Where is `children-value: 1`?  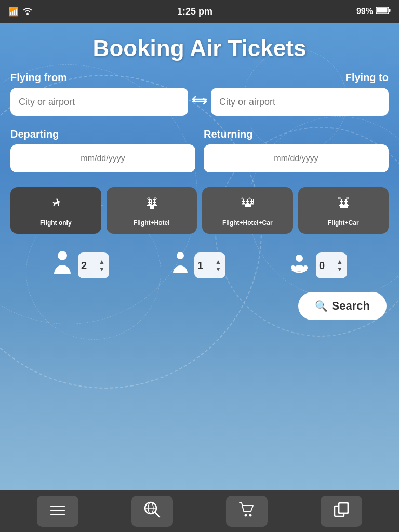 children-value: 1 is located at coordinates (201, 266).